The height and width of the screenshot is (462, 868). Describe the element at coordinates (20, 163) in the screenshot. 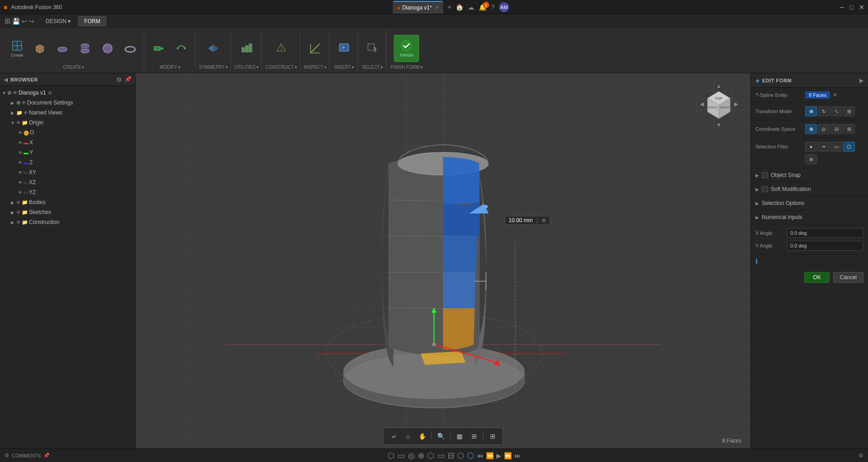

I see `tree-eye-z: 👁` at that location.